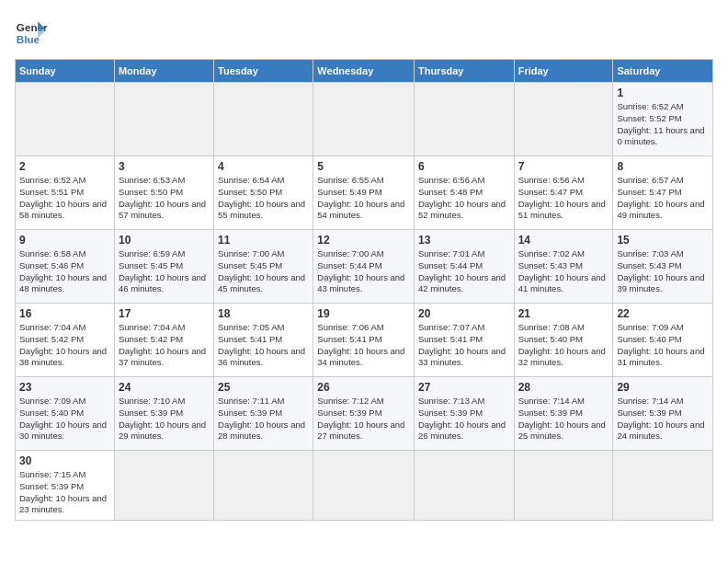 This screenshot has height=563, width=728. Describe the element at coordinates (263, 272) in the screenshot. I see `day-info: Sunrise: 7:00 AM Sunset: 5:45 PM Dayligh…` at that location.